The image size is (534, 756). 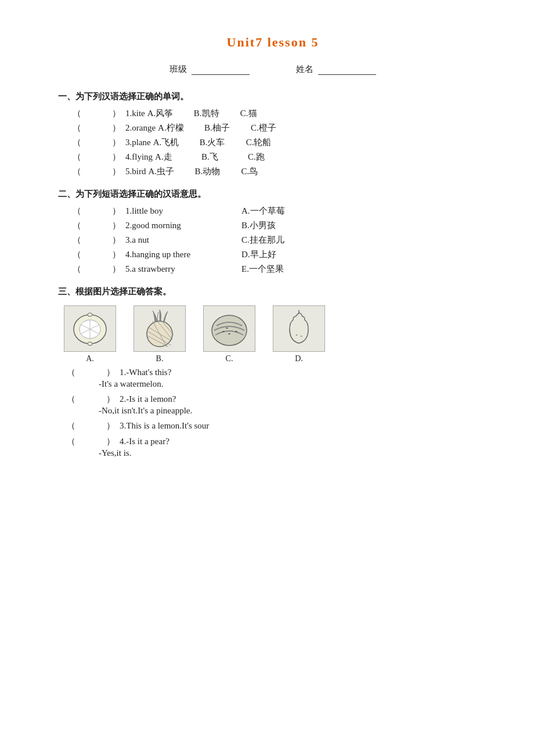 I want to click on s1-q5: （ ） 5.bird A.虫子 B.动物 C.鸟, so click(x=273, y=172).